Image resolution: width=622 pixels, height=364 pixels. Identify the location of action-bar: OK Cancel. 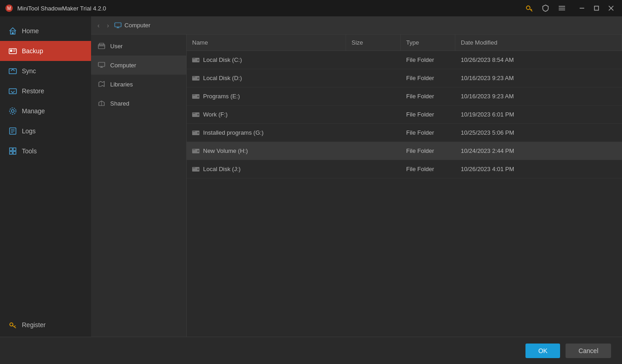
(311, 350).